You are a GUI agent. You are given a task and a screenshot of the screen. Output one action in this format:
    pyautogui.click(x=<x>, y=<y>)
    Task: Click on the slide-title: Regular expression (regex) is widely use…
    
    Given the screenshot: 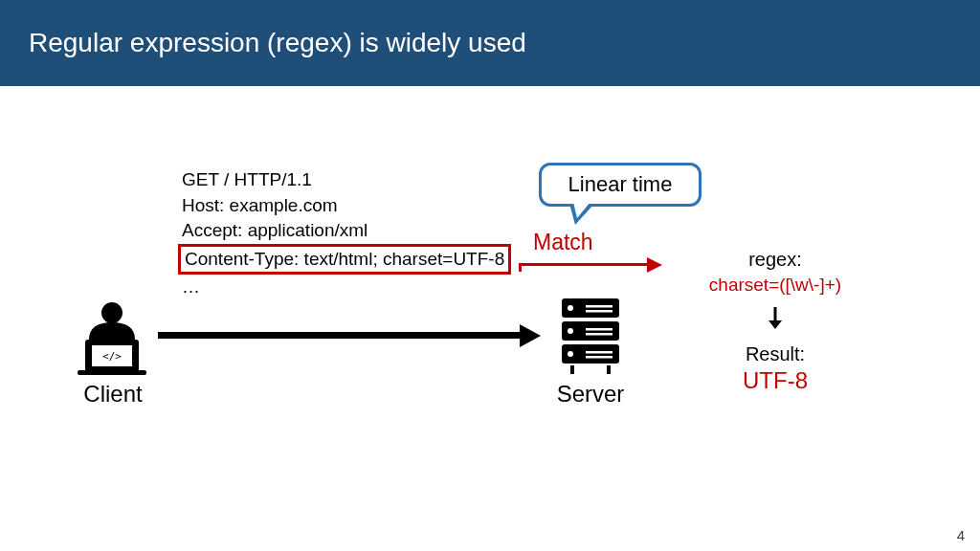 What is the action you would take?
    pyautogui.click(x=278, y=43)
    